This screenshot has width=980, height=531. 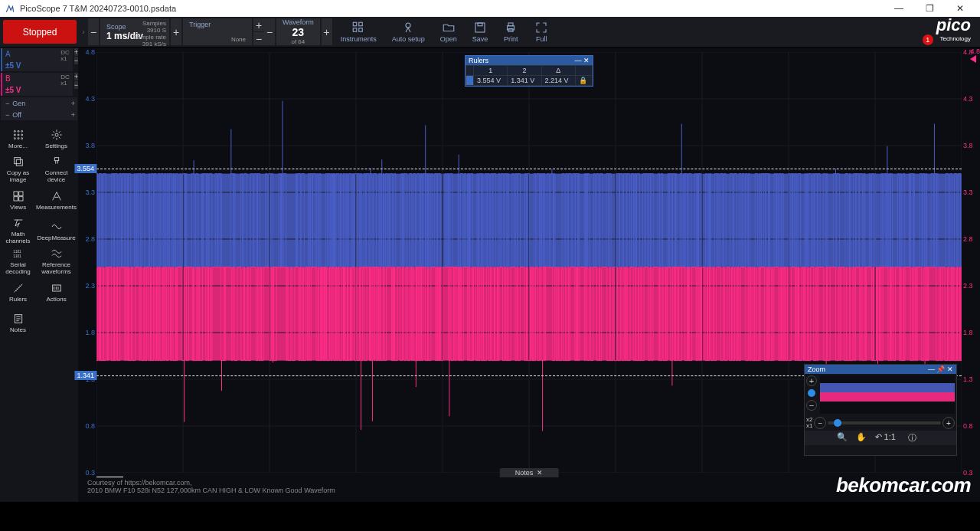 What do you see at coordinates (931, 369) in the screenshot?
I see `zoom-min-icon: —` at bounding box center [931, 369].